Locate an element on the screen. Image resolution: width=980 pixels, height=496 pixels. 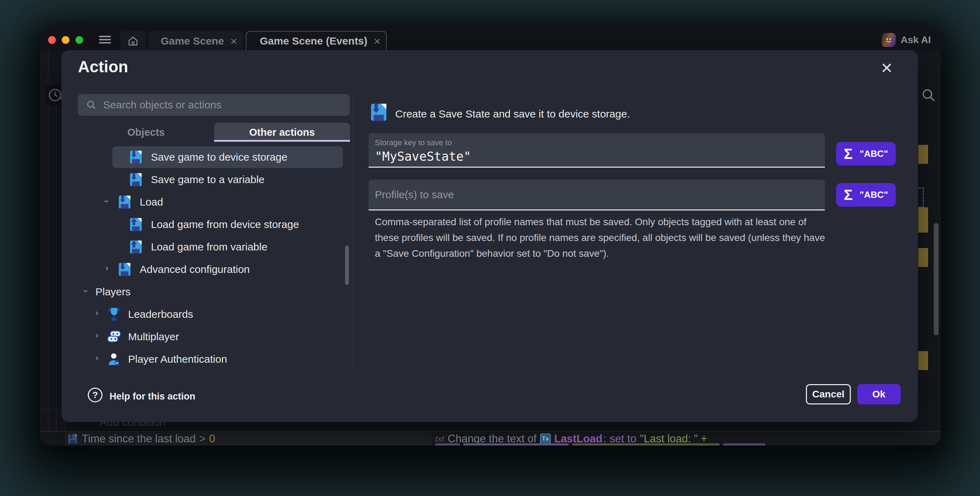
list-group-player-authentication: › Player Authentication is located at coordinates (214, 358).